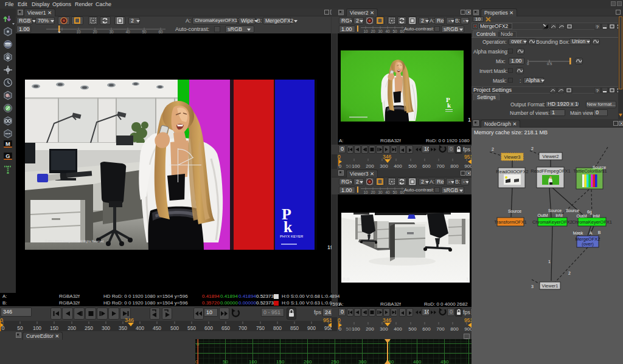  I want to click on svg-text: TransformOFX1, so click(510, 222).